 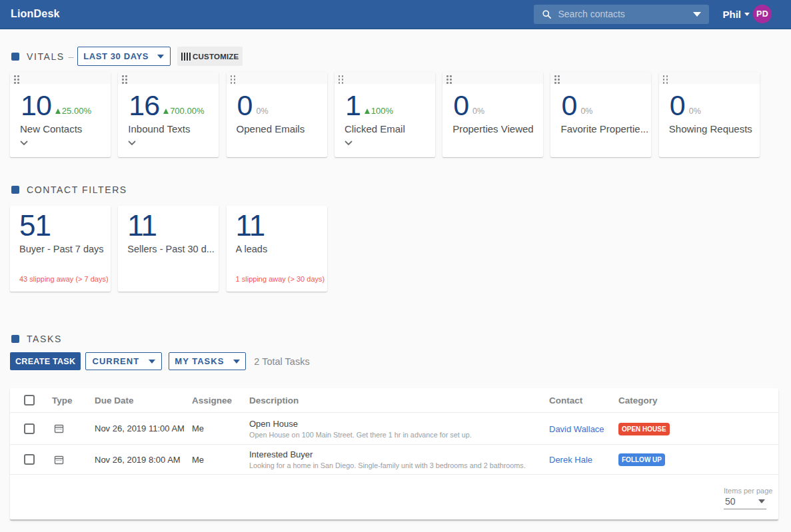 What do you see at coordinates (385, 129) in the screenshot?
I see `vitals-label: Clicked Email` at bounding box center [385, 129].